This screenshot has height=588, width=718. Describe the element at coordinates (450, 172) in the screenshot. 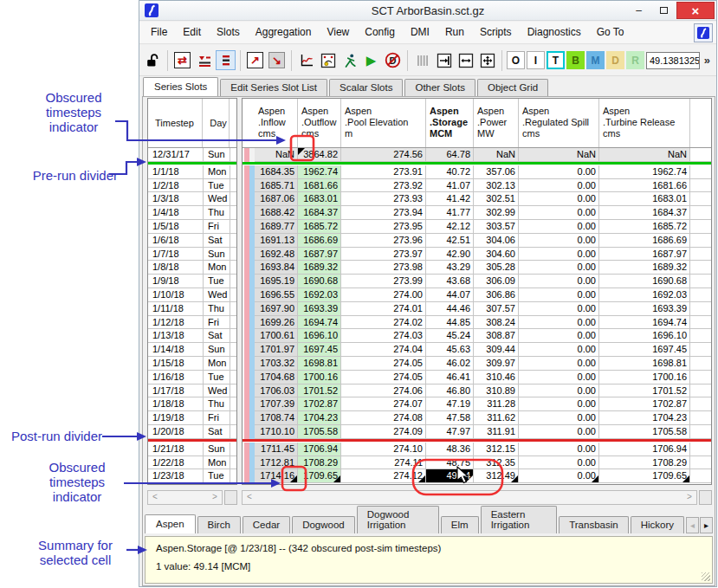

I see `value-cell: 40.72` at that location.